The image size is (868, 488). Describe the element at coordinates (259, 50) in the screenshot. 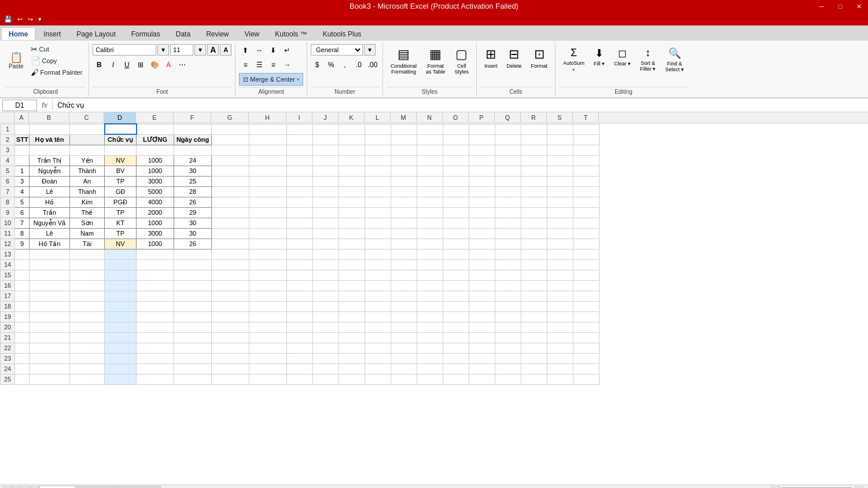

I see `middle-align-button: ↔` at that location.